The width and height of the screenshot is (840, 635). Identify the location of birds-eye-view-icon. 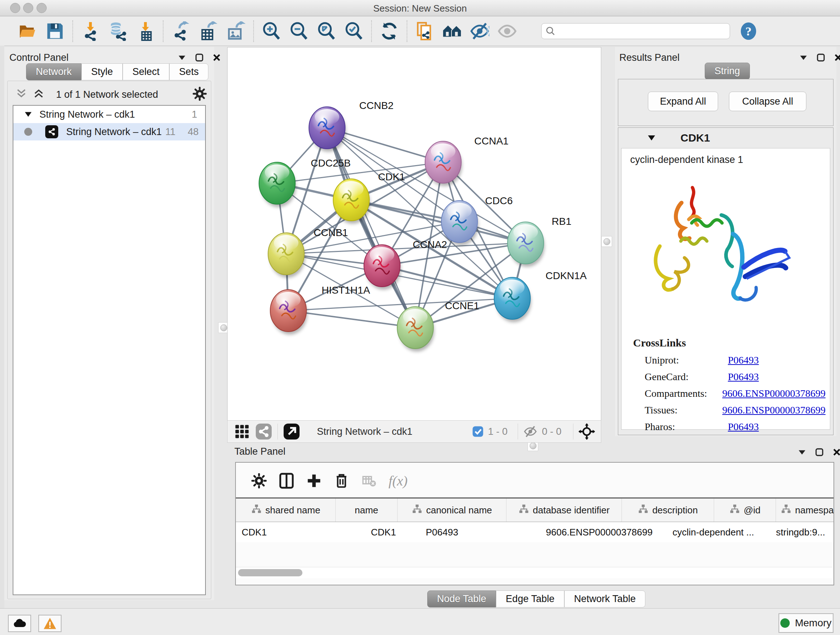
(587, 432).